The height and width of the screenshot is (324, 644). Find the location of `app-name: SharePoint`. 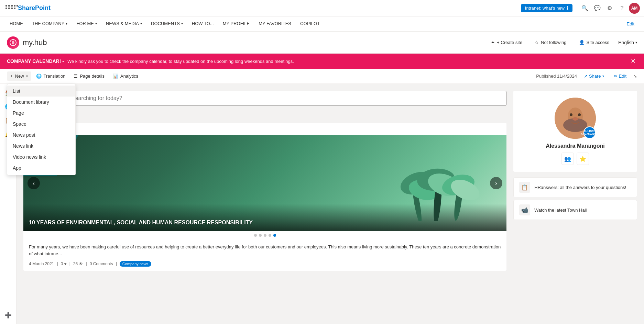

app-name: SharePoint is located at coordinates (34, 8).